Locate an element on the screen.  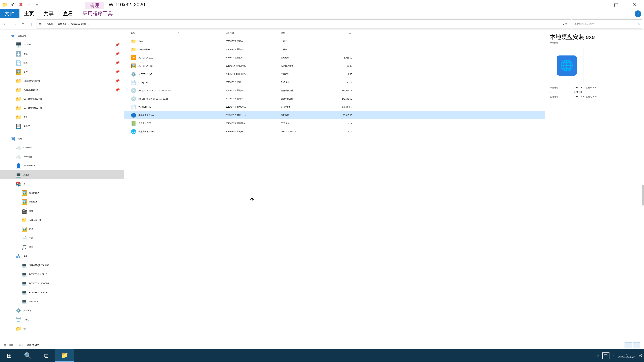
tree-item: 💻1H4WPFQ7KZ8HU82 is located at coordinates (62, 265).